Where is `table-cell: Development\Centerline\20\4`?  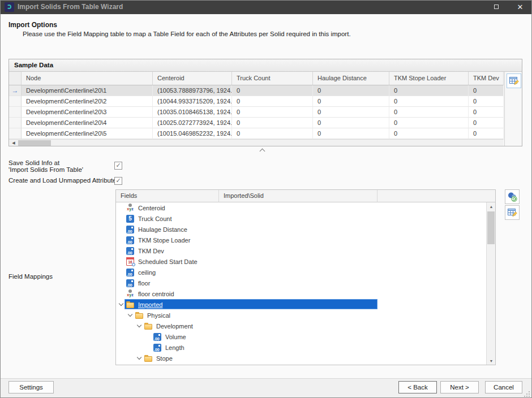
table-cell: Development\Centerline\20\4 is located at coordinates (87, 123).